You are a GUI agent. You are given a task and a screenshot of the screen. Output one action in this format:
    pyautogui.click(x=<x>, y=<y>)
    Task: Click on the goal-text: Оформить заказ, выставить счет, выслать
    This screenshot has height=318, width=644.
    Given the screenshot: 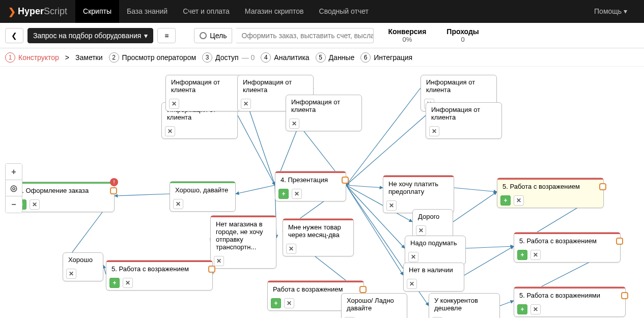 What is the action you would take?
    pyautogui.click(x=305, y=36)
    